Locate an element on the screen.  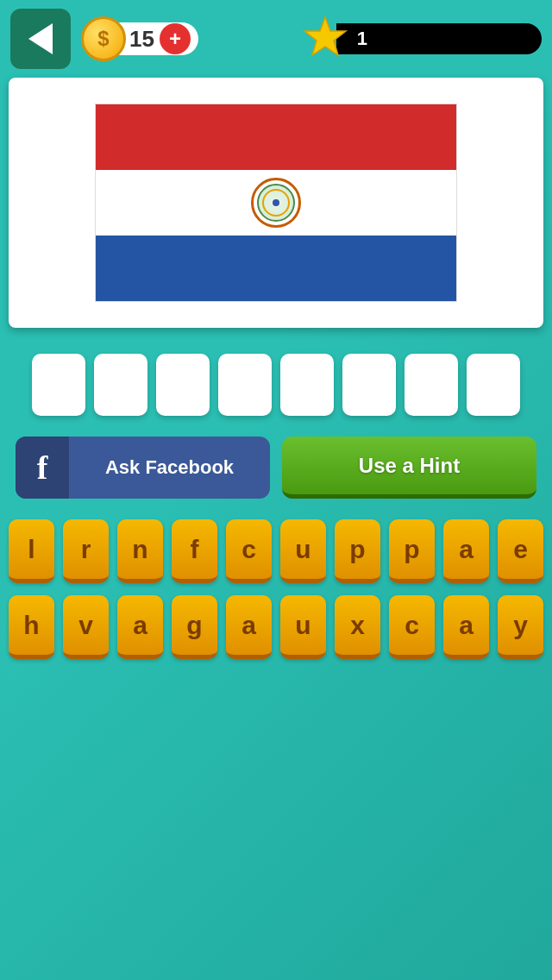
answer-area is located at coordinates (276, 385).